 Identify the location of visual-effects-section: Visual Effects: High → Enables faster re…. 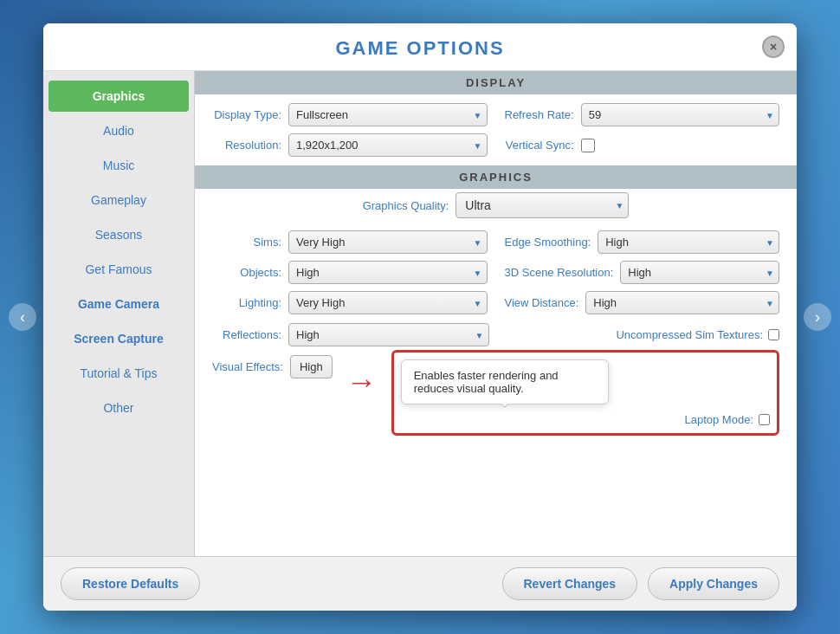
(495, 397).